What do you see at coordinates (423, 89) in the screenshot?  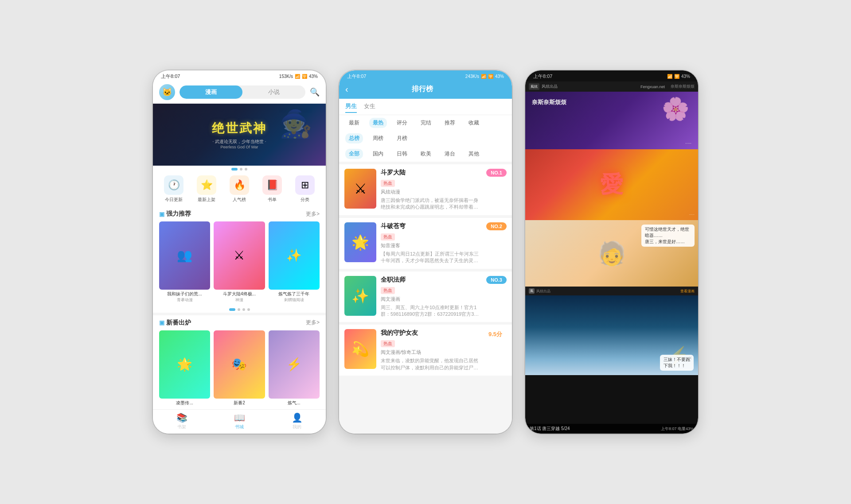 I see `page-title-2: 排行榜` at bounding box center [423, 89].